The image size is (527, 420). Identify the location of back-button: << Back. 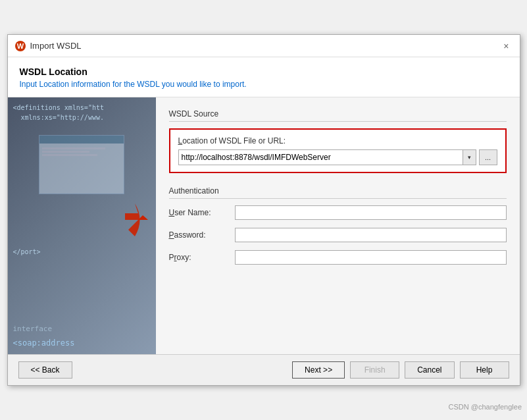
(45, 370).